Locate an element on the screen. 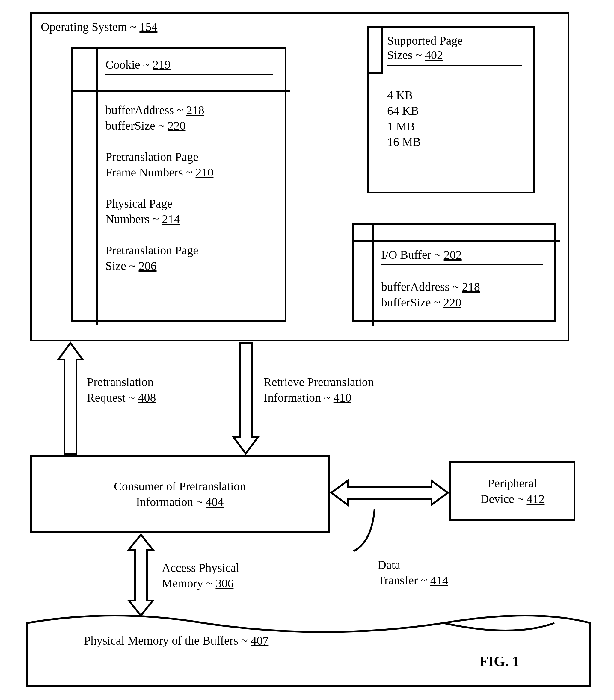 This screenshot has height=700, width=614. cookie-line: Physical Page is located at coordinates (160, 203).